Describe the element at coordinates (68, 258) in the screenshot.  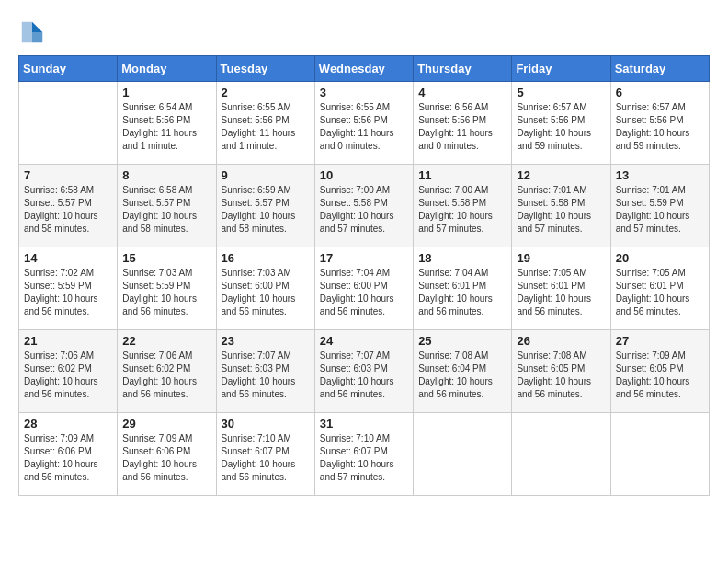
I see `day-number: 14` at that location.